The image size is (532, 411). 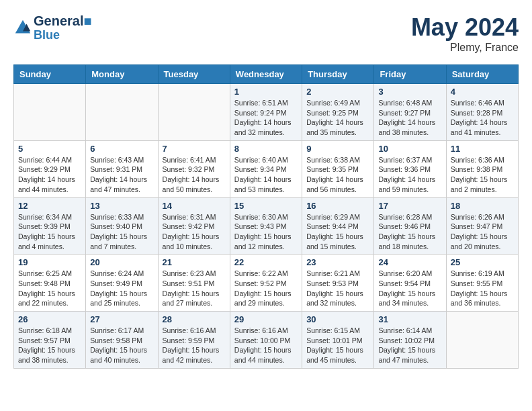 I want to click on calendar-header-monday: Monday, so click(x=122, y=75).